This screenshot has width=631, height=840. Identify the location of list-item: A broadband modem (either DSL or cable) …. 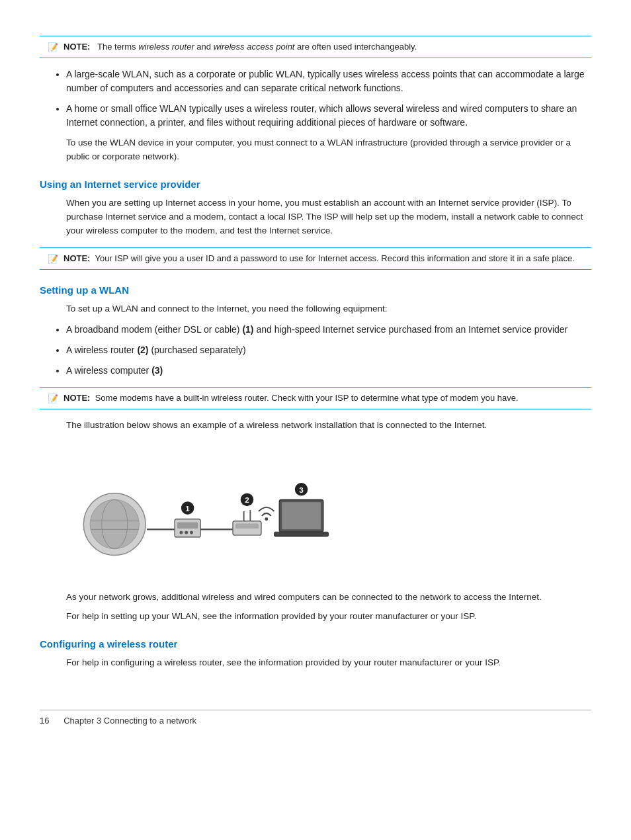
(329, 329).